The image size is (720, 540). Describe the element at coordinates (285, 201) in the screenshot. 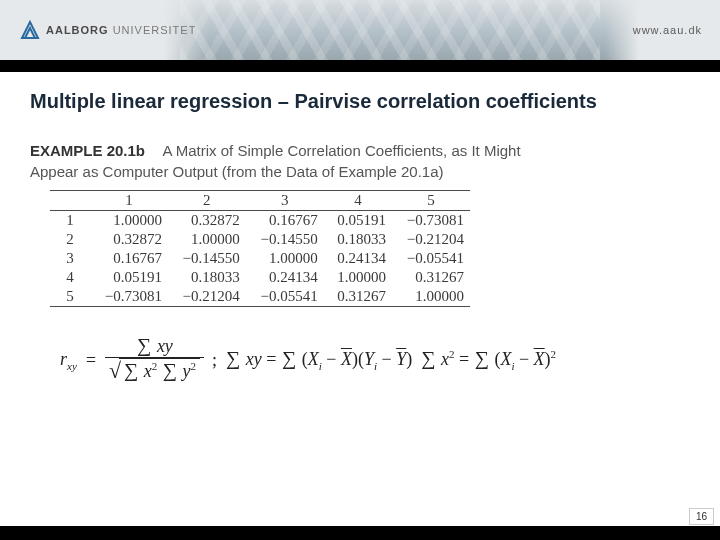

I see `col-header: 3` at that location.